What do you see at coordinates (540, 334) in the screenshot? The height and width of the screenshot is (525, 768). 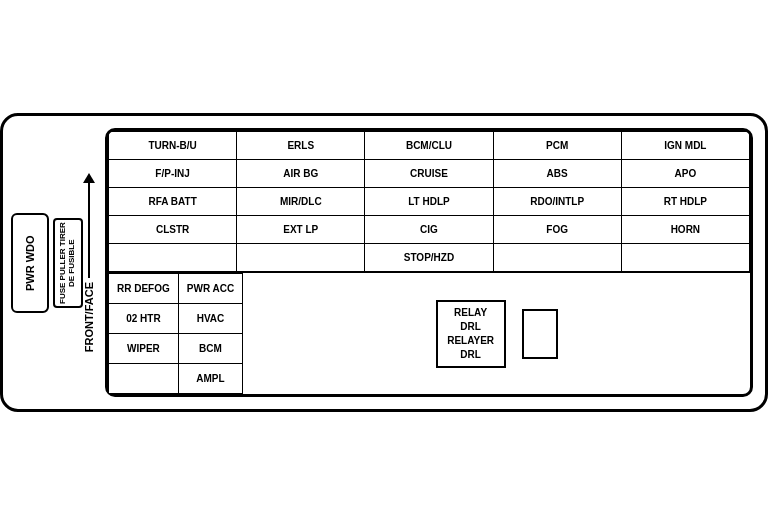 I see `relay-box2` at bounding box center [540, 334].